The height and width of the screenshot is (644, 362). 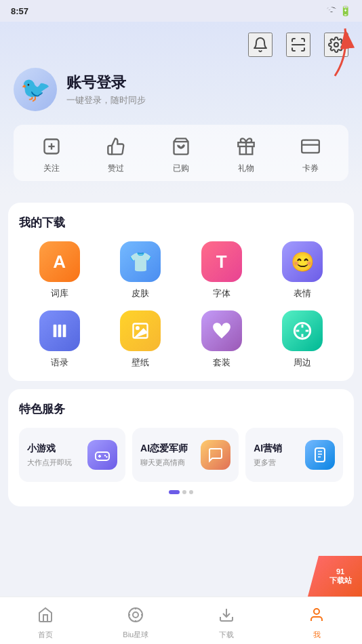 I want to click on purchased-label: 已购, so click(x=181, y=168).